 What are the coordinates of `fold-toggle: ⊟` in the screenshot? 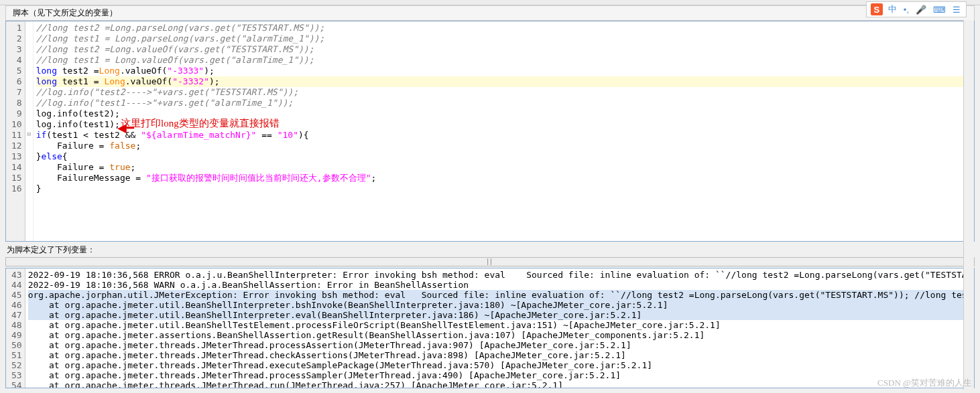 It's located at (29, 134).